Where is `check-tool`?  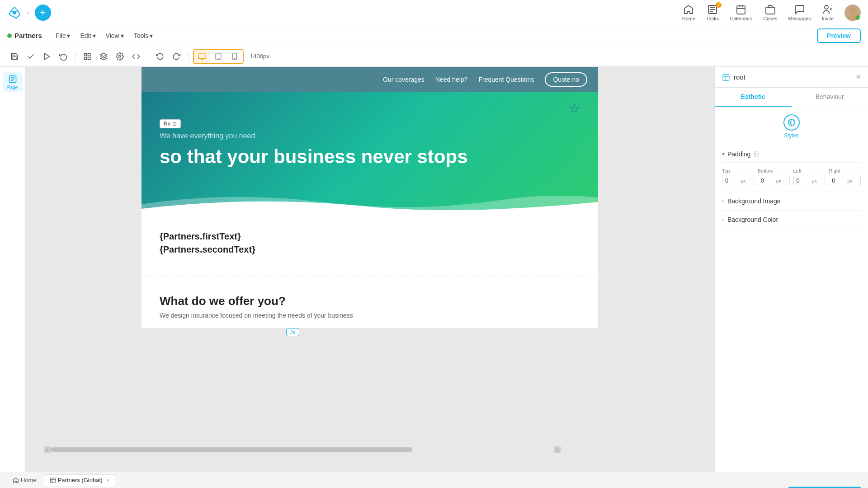 check-tool is located at coordinates (31, 56).